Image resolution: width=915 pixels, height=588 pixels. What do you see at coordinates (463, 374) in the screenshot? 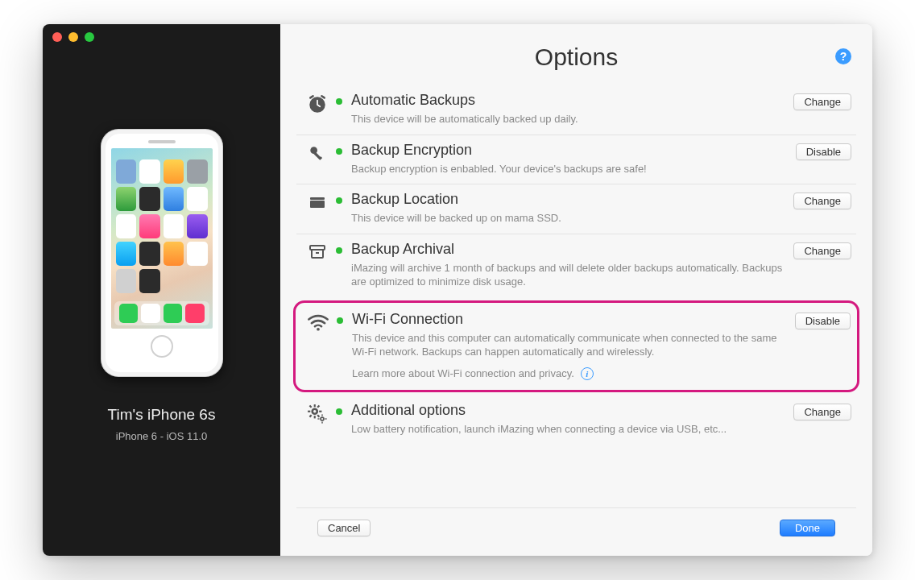
I see `wifi-learn-more-text: Learn more about Wi-Fi connection and pr…` at bounding box center [463, 374].